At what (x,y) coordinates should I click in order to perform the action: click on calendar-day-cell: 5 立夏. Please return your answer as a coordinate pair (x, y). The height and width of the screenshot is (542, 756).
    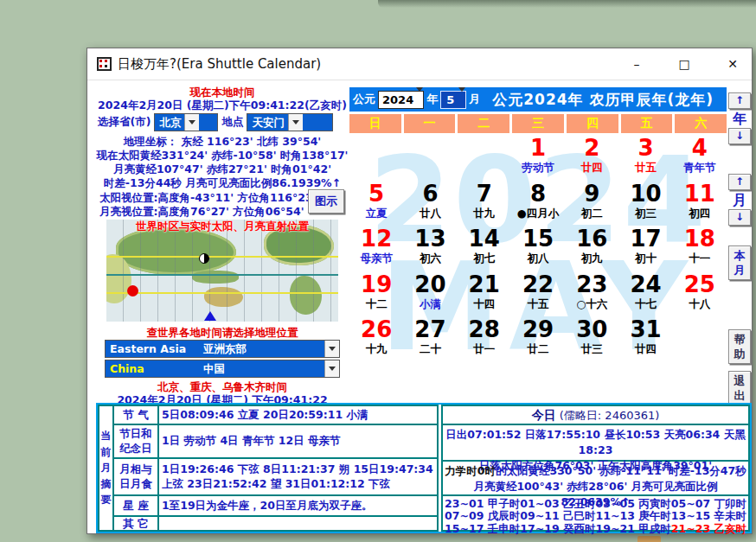
    Looking at the image, I should click on (376, 204).